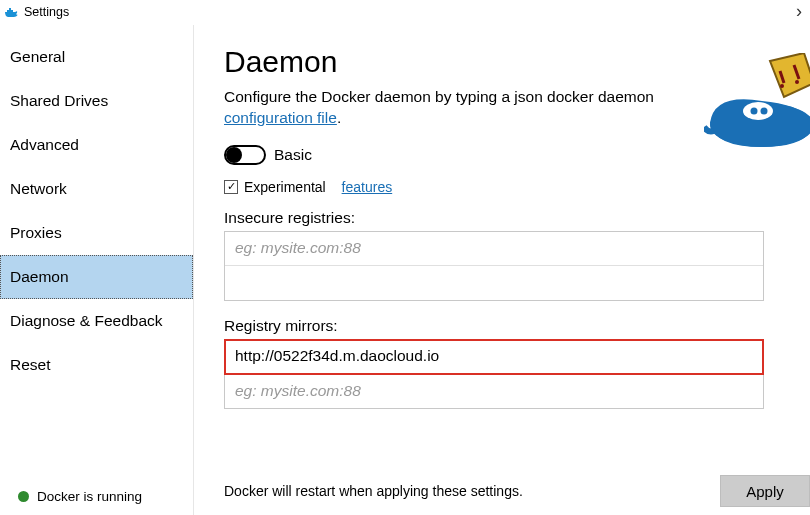  Describe the element at coordinates (517, 218) in the screenshot. I see `insecure-registries-label: Insecure registries:` at that location.